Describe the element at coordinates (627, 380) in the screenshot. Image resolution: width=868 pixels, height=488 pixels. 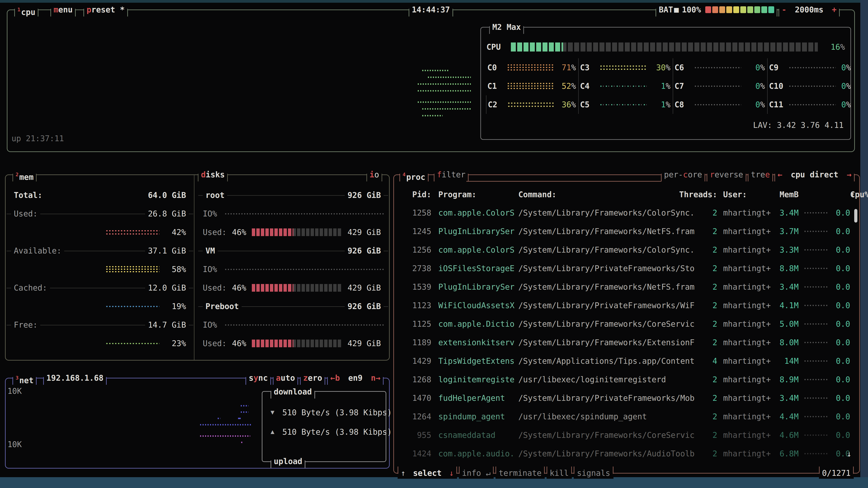
I see `table-row: 1268 loginitemregiste /usr/libexec/login…` at that location.